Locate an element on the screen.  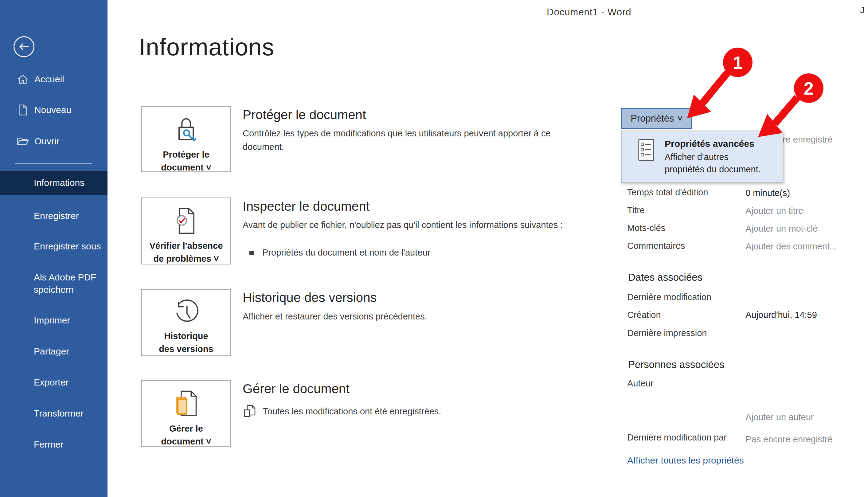
sidebar-item-label: Exporter is located at coordinates (51, 382).